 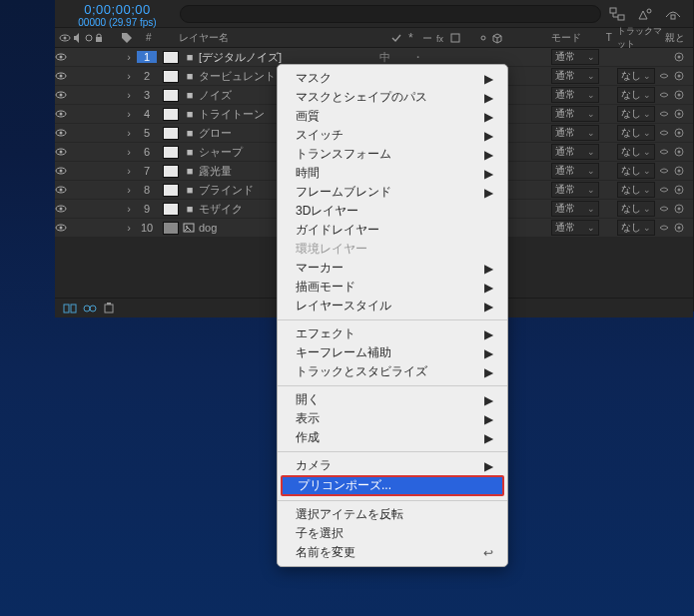 I want to click on ctx-camera: カメラ▶, so click(x=392, y=465).